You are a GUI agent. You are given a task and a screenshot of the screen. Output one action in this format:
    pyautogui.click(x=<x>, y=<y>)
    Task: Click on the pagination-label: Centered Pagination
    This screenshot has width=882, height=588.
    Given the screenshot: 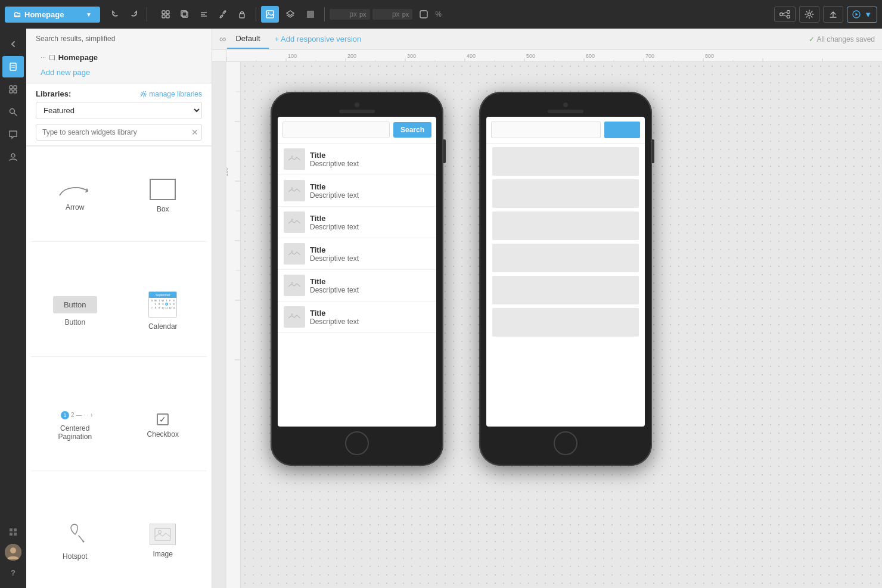 What is the action you would take?
    pyautogui.click(x=75, y=433)
    